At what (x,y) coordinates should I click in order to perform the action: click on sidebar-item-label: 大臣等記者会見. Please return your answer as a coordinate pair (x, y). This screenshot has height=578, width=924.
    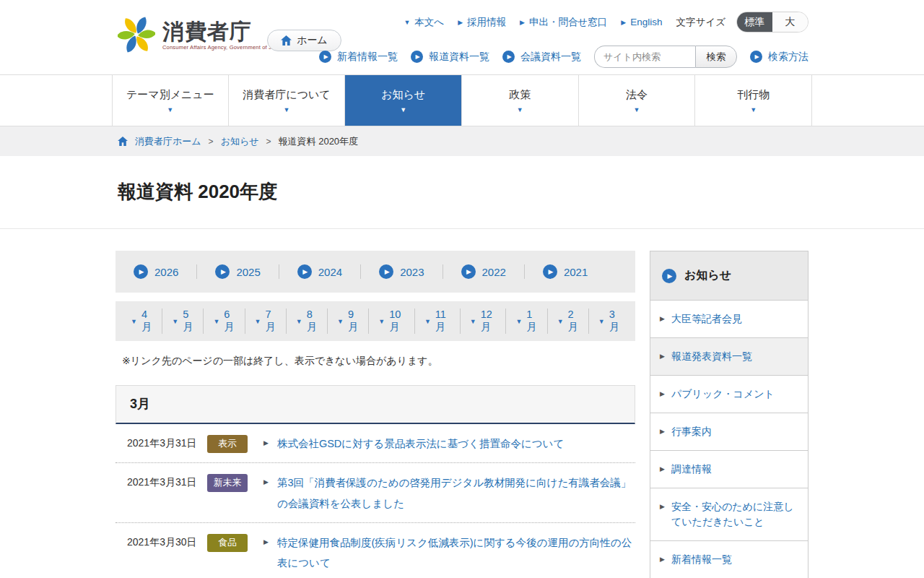
    Looking at the image, I should click on (707, 319).